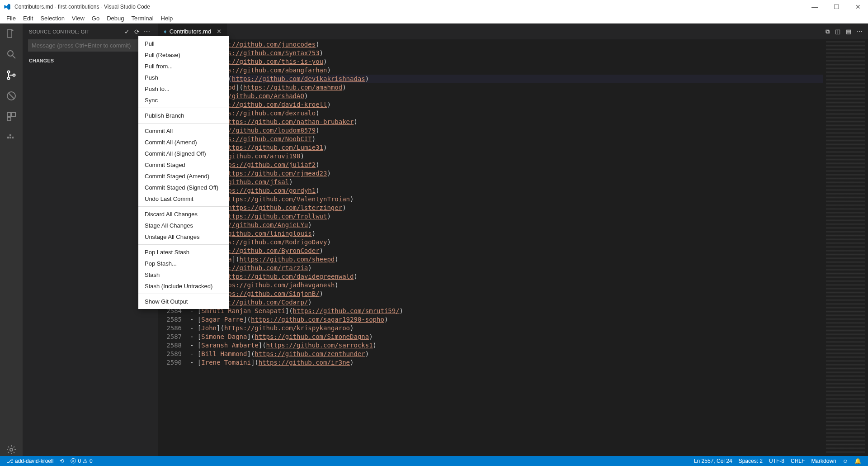 Image resolution: width=868 pixels, height=466 pixels. Describe the element at coordinates (90, 45) in the screenshot. I see `commit-message-input` at that location.